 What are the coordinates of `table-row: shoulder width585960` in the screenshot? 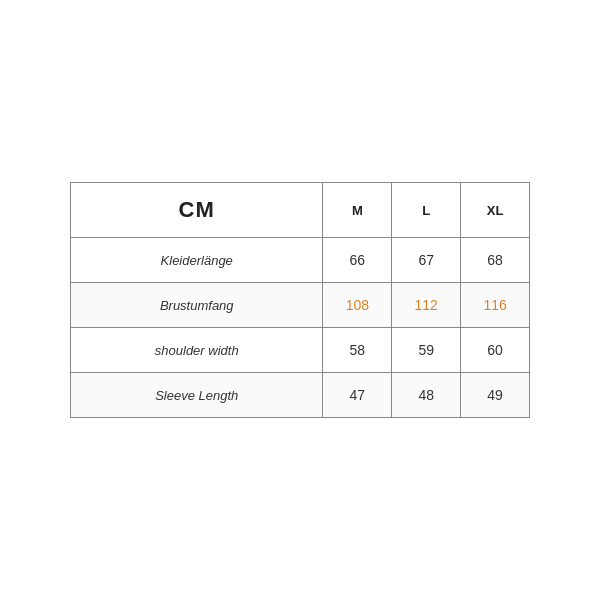 It's located at (300, 350).